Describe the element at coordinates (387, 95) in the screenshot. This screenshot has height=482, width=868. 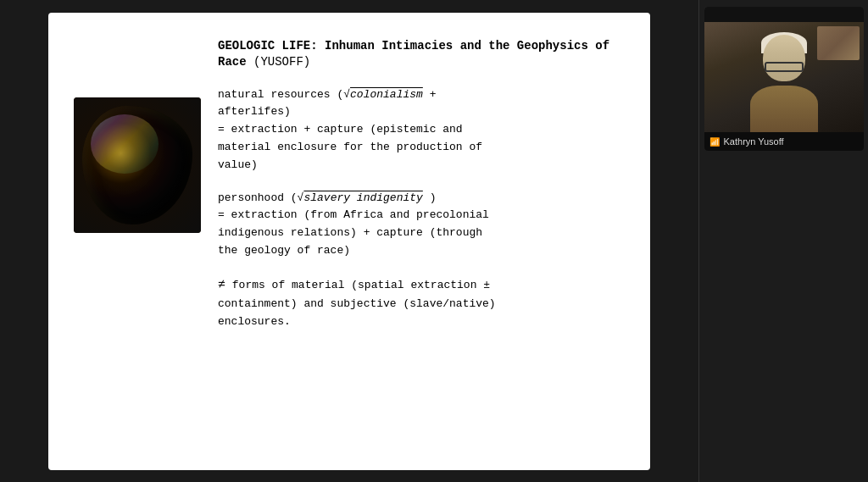
I see `colonialism-term: colonialism` at that location.